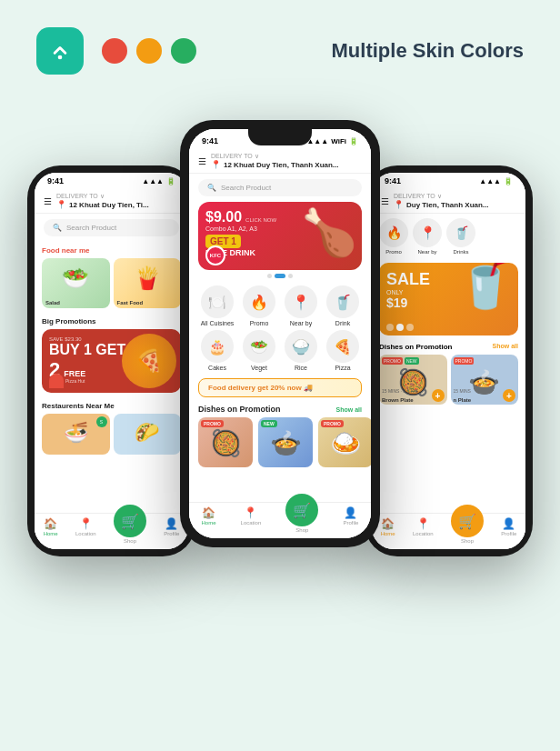 This screenshot has width=560, height=751. I want to click on color-dots, so click(149, 51).